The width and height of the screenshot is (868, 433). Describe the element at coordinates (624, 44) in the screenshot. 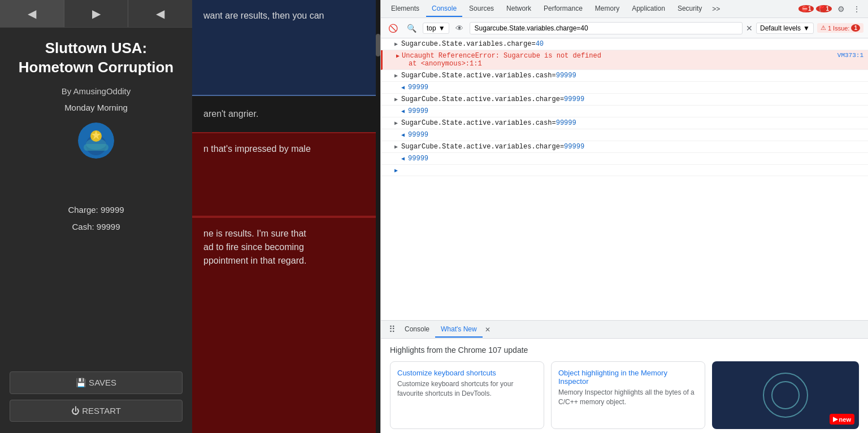

I see `log-entry-0: ▶ Sugarcube.State.variables.charge=40` at that location.